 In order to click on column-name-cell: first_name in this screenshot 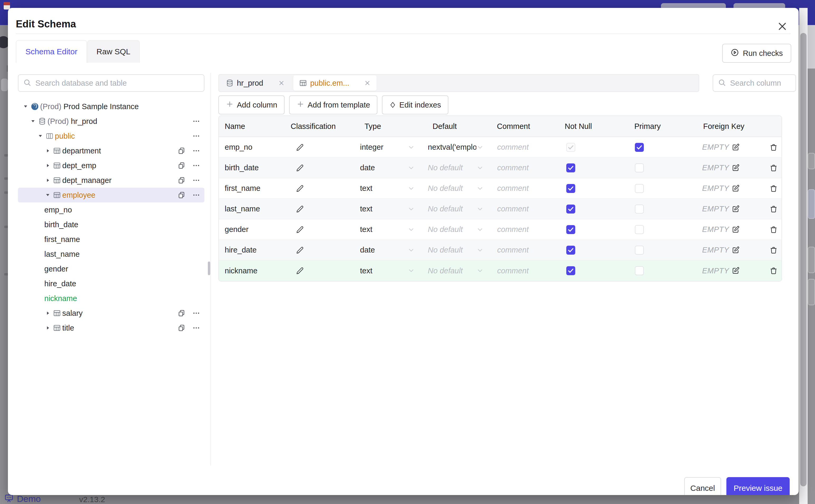, I will do `click(251, 188)`.